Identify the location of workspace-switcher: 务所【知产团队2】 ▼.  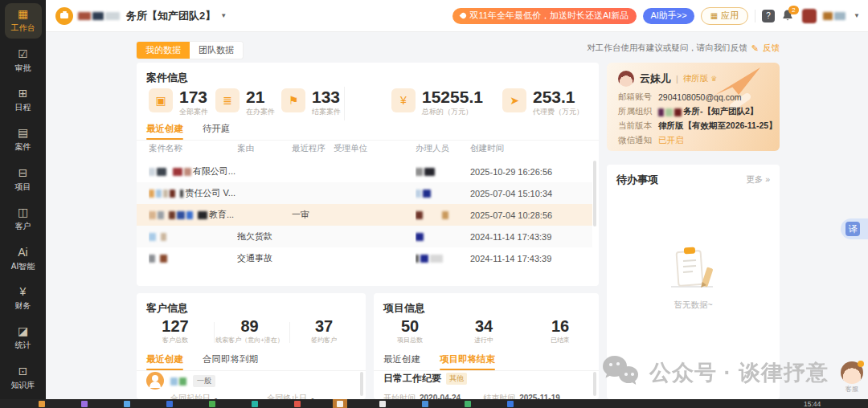
(141, 16).